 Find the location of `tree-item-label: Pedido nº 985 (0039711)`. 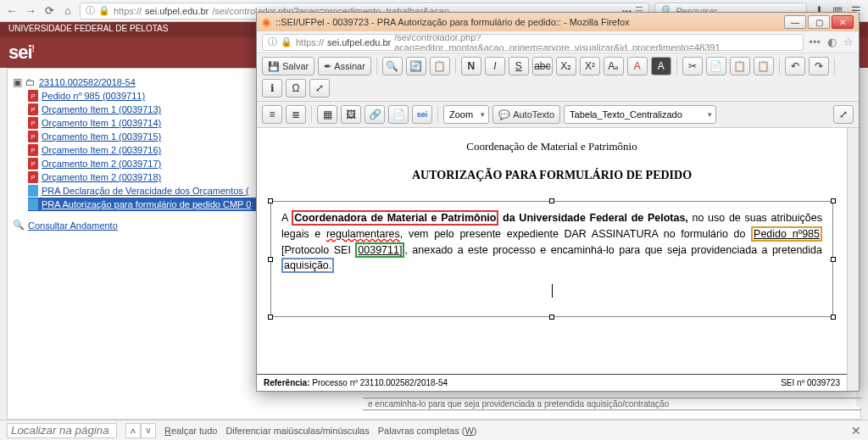

tree-item-label: Pedido nº 985 (0039711) is located at coordinates (93, 96).